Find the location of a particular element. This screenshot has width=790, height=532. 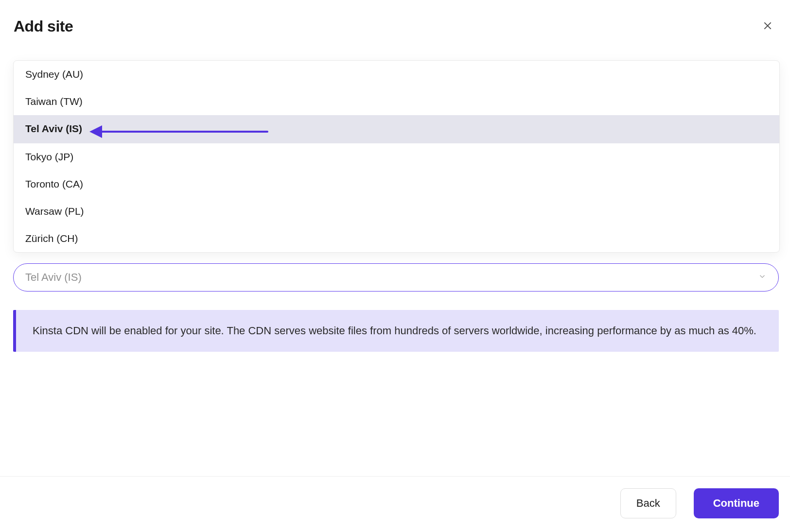

close-icon is located at coordinates (768, 26).